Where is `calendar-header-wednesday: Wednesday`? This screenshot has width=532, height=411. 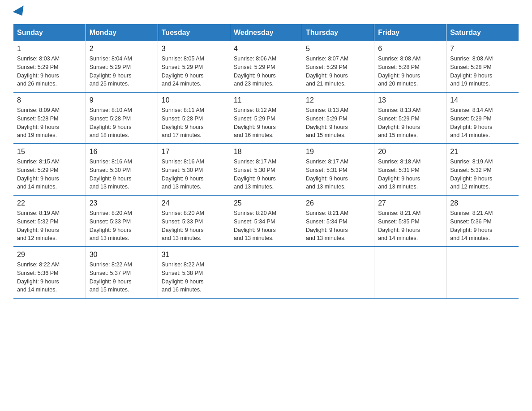 calendar-header-wednesday: Wednesday is located at coordinates (266, 33).